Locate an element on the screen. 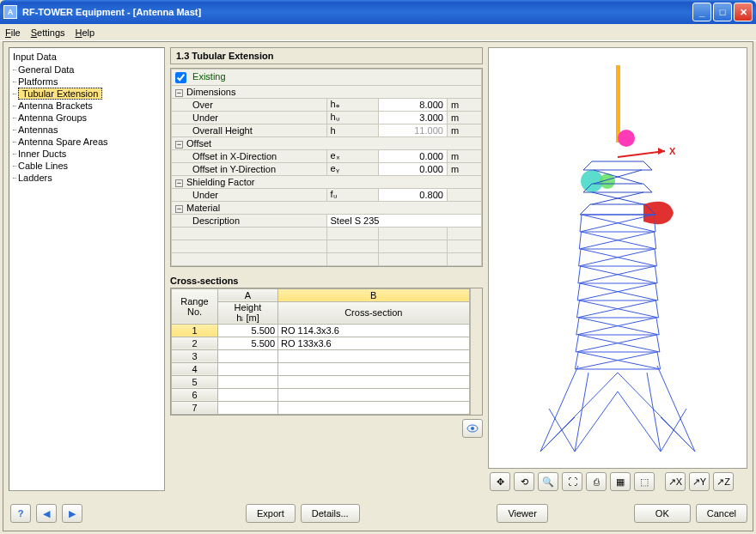 The image size is (756, 534). viewer-button: Viewer is located at coordinates (522, 513).